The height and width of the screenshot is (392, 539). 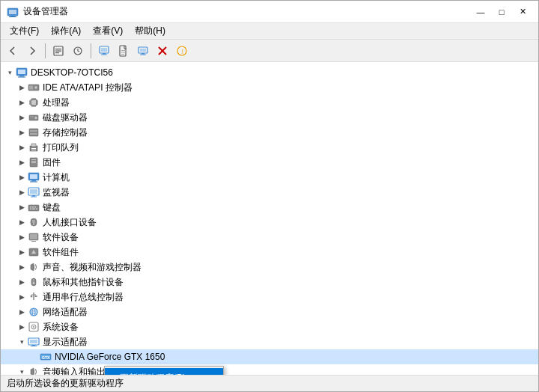 I want to click on window-controls: — □ ✕, so click(x=502, y=12).